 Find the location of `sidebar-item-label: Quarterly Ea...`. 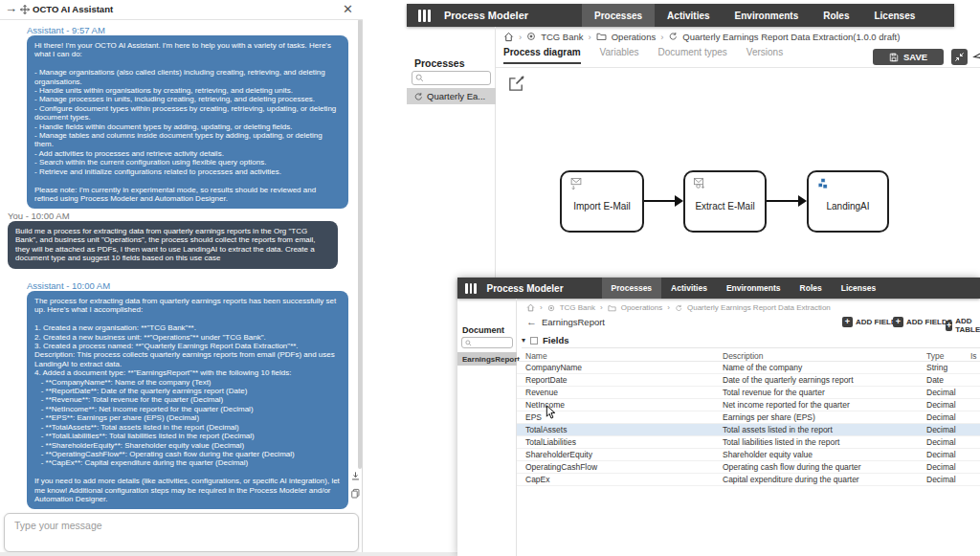

sidebar-item-label: Quarterly Ea... is located at coordinates (456, 96).